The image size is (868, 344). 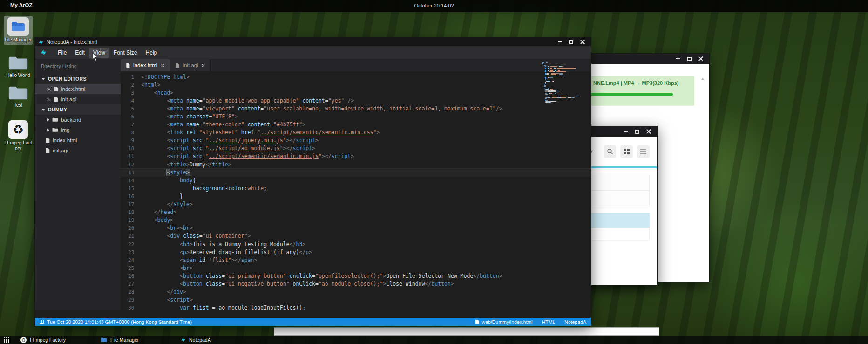 I want to click on notepad-titlebar: NotepadA - index.html, so click(x=313, y=42).